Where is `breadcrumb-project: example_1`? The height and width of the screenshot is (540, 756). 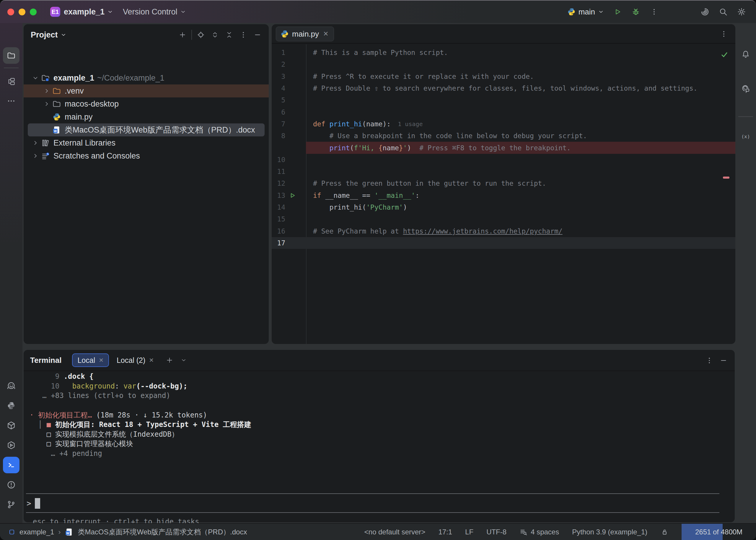 breadcrumb-project: example_1 is located at coordinates (37, 532).